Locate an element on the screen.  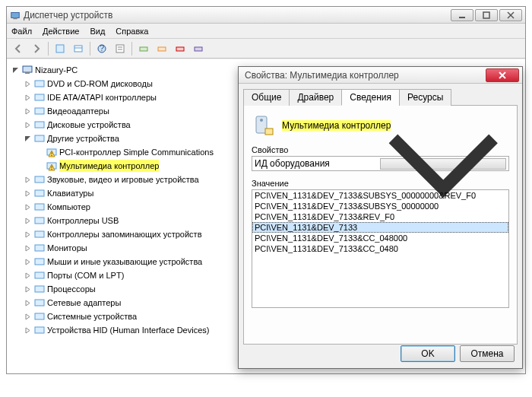
titlebar: Диспетчер устройств is located at coordinates (266, 15).